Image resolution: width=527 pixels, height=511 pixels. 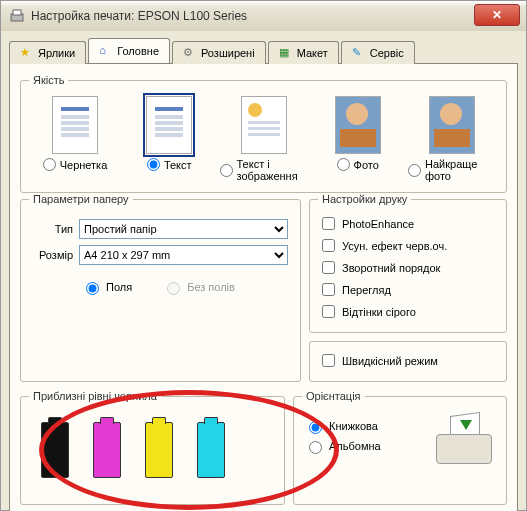 What do you see at coordinates (226, 170) in the screenshot?
I see `quality-radio-textimage` at bounding box center [226, 170].